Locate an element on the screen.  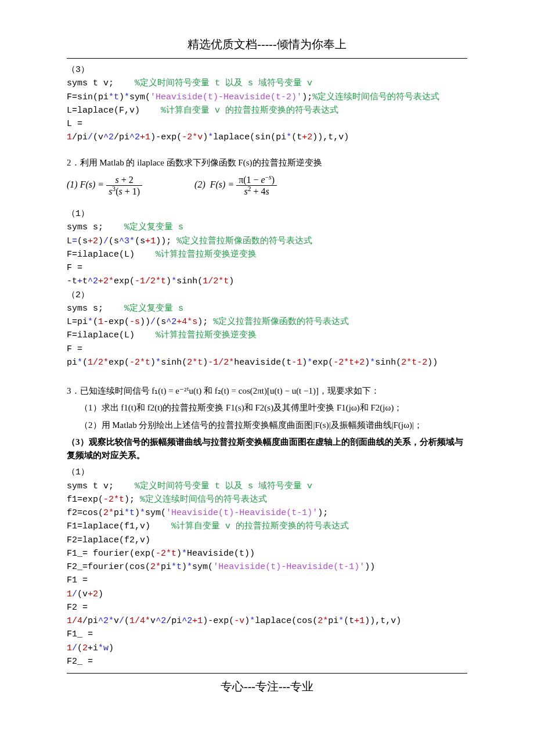
code-line: F2_ = is located at coordinates (267, 662).